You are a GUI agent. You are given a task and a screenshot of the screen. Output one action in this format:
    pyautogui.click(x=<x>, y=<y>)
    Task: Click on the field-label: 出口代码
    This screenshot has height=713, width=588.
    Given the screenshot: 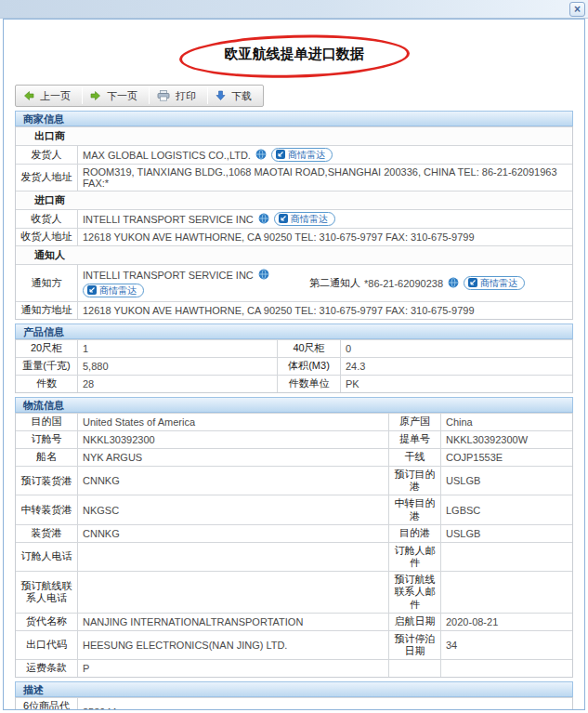 What is the action you would take?
    pyautogui.click(x=46, y=645)
    